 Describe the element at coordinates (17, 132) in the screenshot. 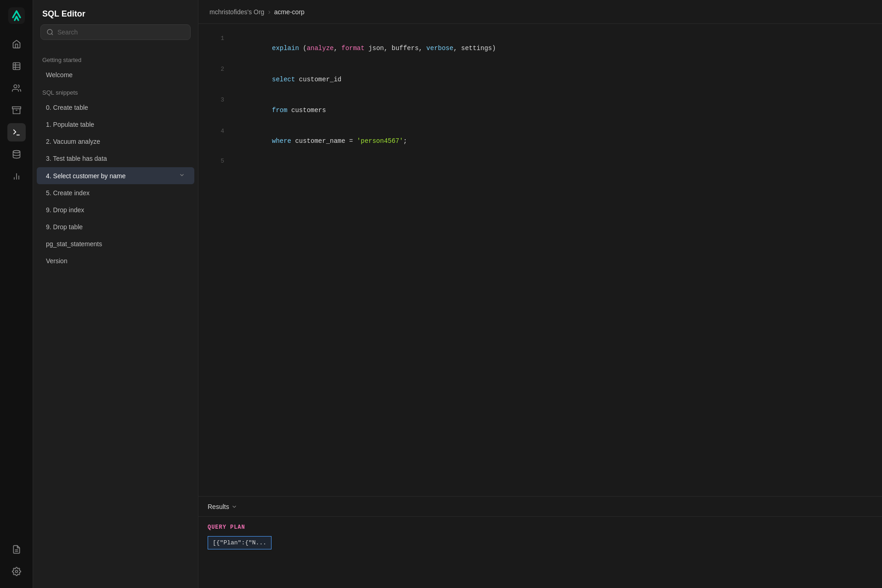

I see `nav-terminal` at that location.